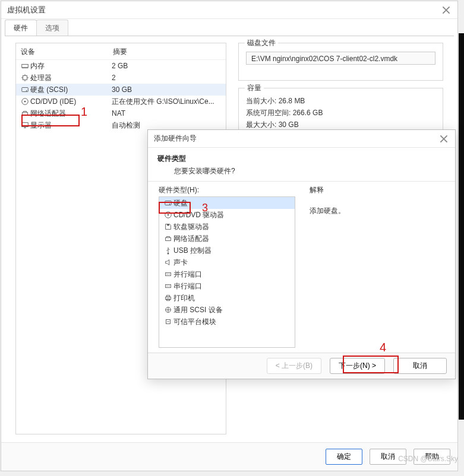  Describe the element at coordinates (302, 139) in the screenshot. I see `wizard-titlebar: 添加硬件向导` at that location.